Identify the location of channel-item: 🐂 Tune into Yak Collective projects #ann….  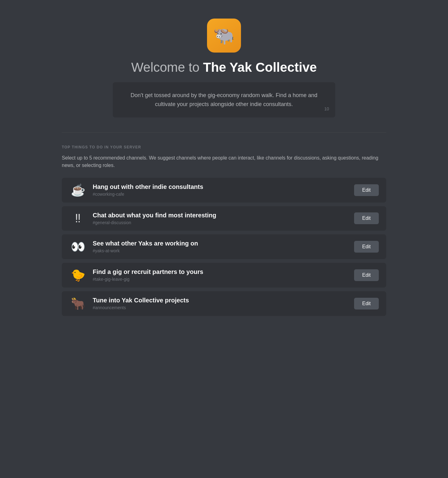
(224, 304).